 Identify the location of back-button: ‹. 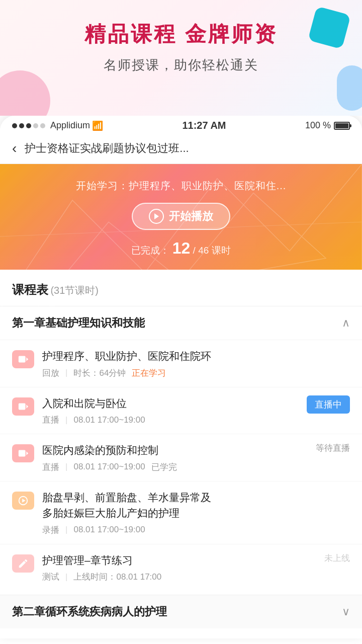
(14, 148).